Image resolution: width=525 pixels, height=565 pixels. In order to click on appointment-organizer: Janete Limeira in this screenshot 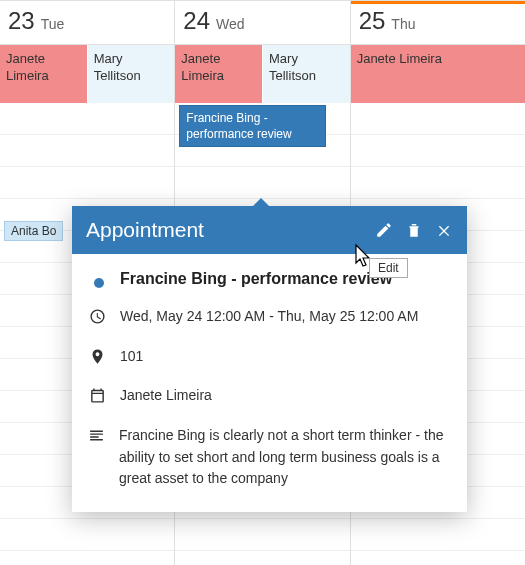, I will do `click(166, 396)`.